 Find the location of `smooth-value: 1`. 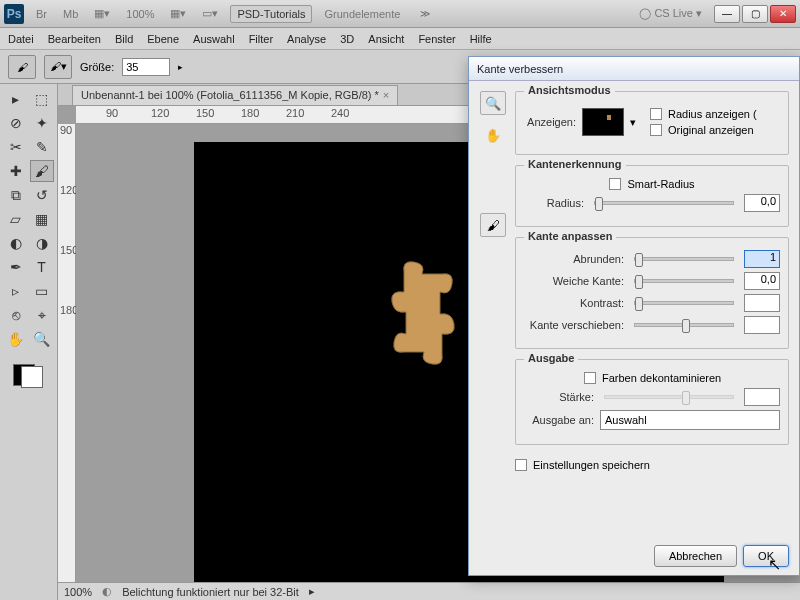

smooth-value: 1 is located at coordinates (762, 259).